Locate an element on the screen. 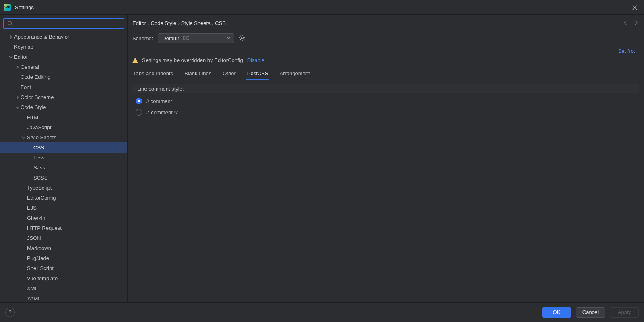  tree-item-label: XML is located at coordinates (32, 288).